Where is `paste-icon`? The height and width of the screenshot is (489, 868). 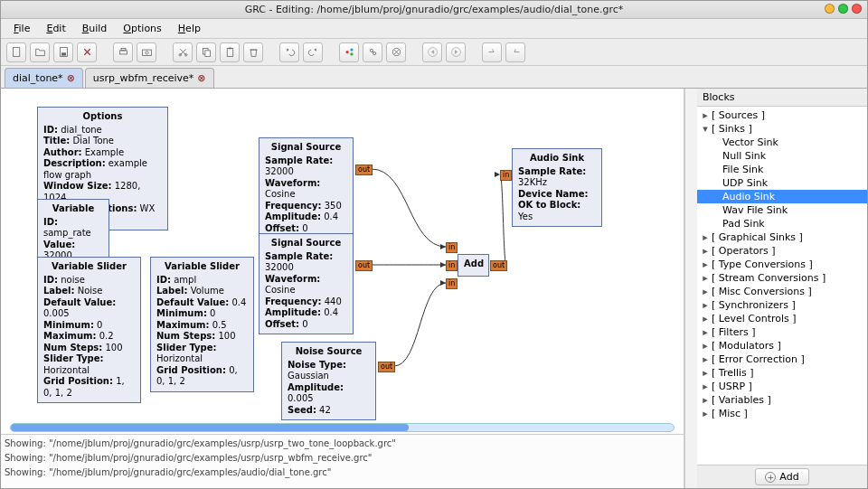 paste-icon is located at coordinates (230, 52).